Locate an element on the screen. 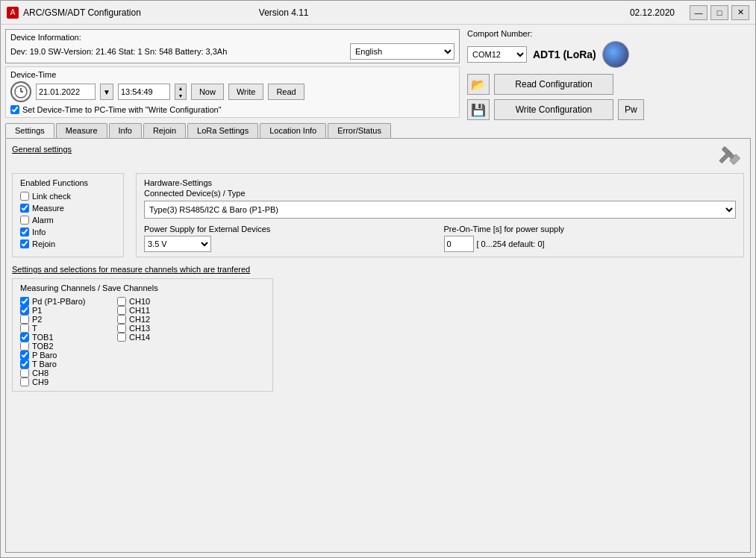 This screenshot has width=756, height=558. chan-ch9-cb is located at coordinates (25, 382).